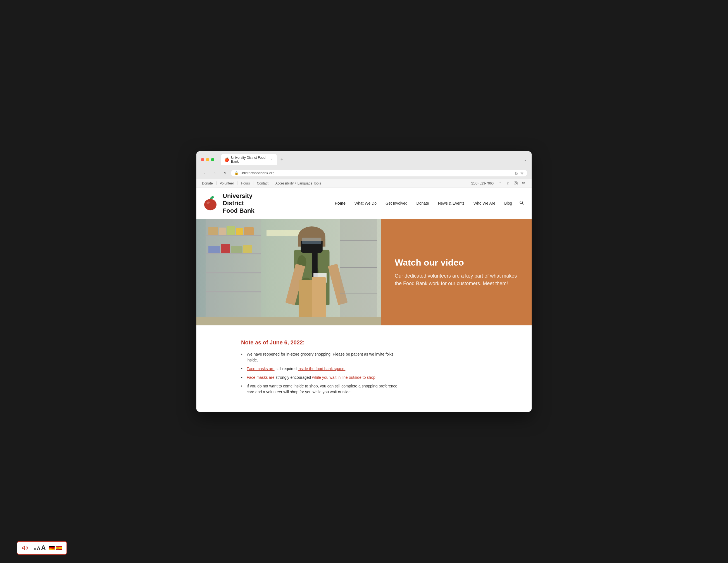 This screenshot has height=563, width=728. I want to click on nav-donate: Donate, so click(423, 203).